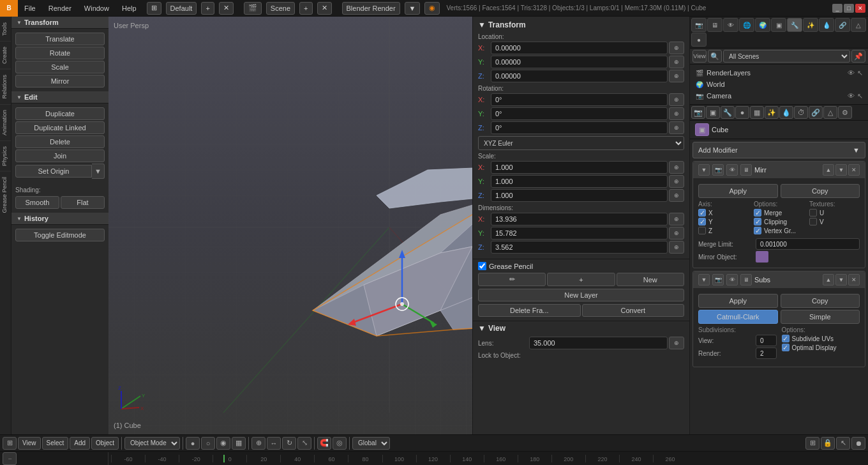 The image size is (868, 465). What do you see at coordinates (677, 128) in the screenshot?
I see `rot-z-copy: ⊕` at bounding box center [677, 128].